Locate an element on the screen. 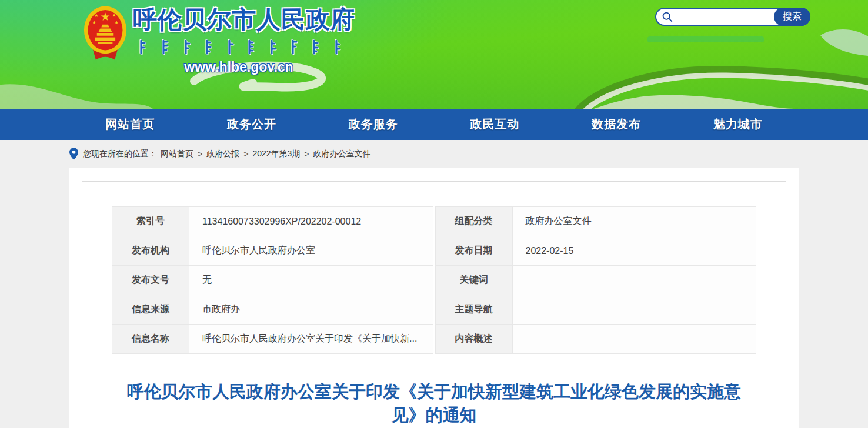 The height and width of the screenshot is (428, 868). table-row: 发布机构 呼伦贝尔市人民政府办公室 is located at coordinates (273, 251).